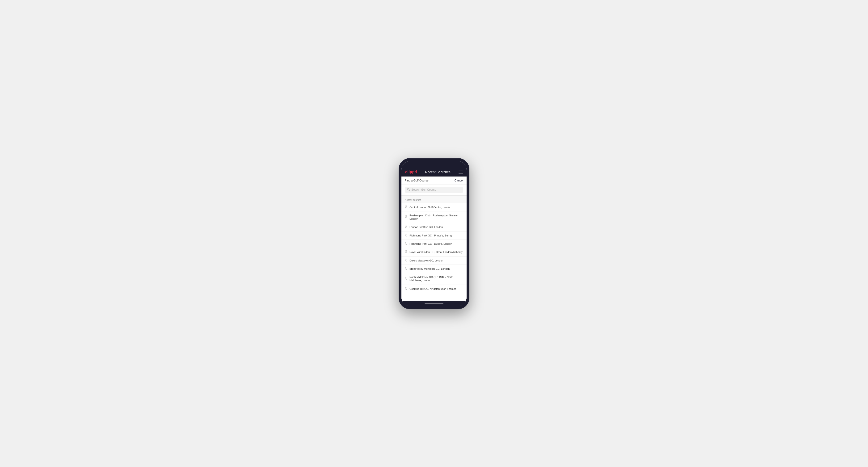 This screenshot has width=868, height=467. Describe the element at coordinates (427, 260) in the screenshot. I see `course-name: Dukes Meadows GC, London` at that location.